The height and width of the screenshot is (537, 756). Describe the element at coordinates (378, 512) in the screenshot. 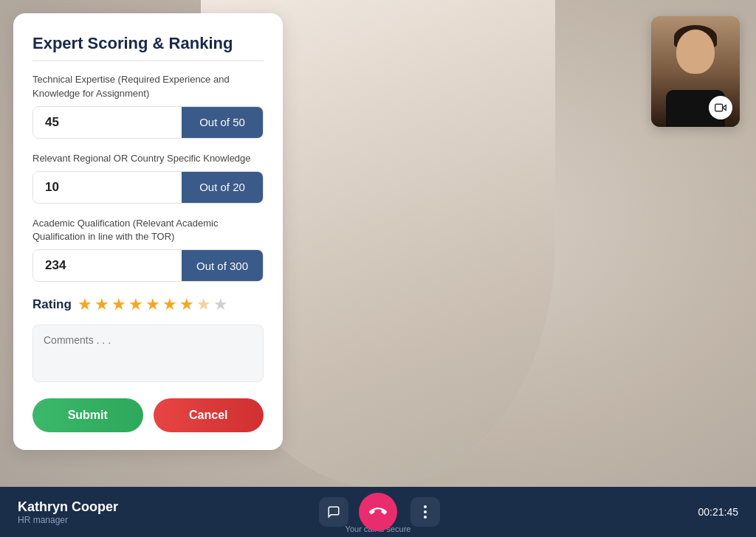

I see `bottom-bar: Kathryn Cooper HR manager Your call is s…` at that location.